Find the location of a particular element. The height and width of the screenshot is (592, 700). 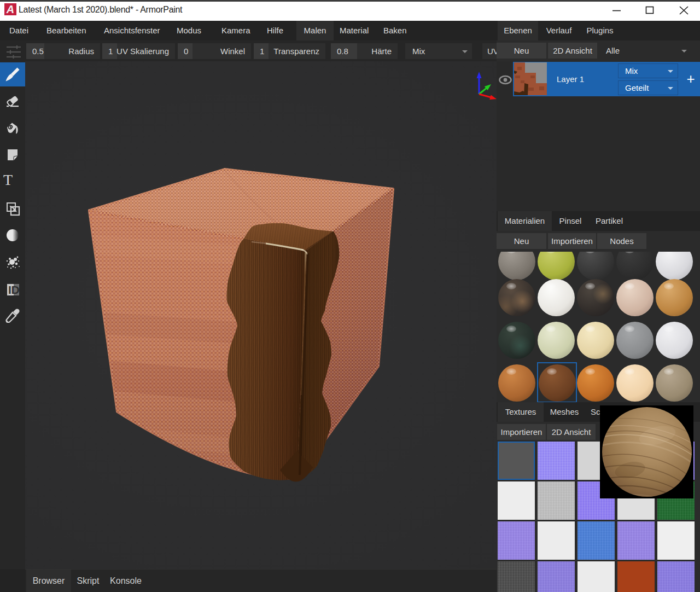

svg-text: D is located at coordinates (15, 290).